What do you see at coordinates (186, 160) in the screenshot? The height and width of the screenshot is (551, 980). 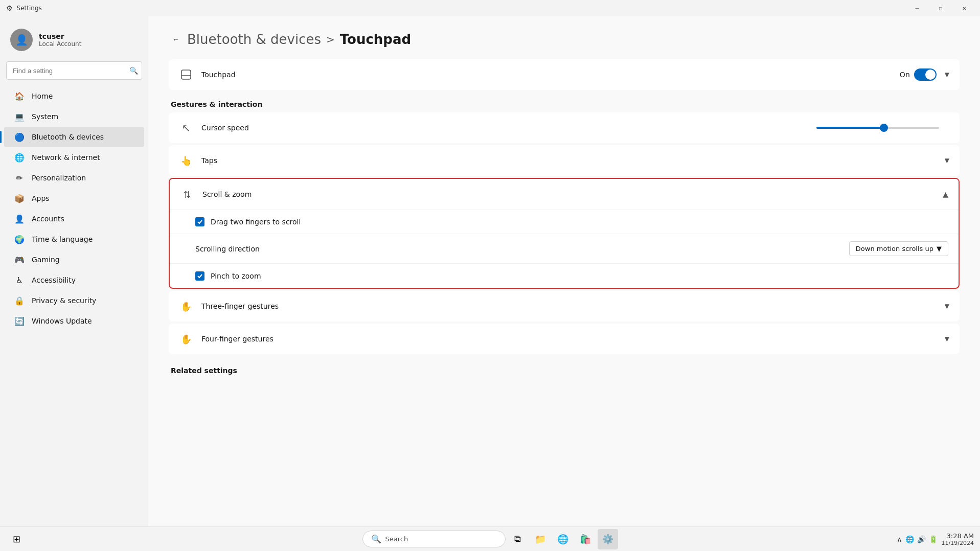 I see `taps-icon: 👆` at bounding box center [186, 160].